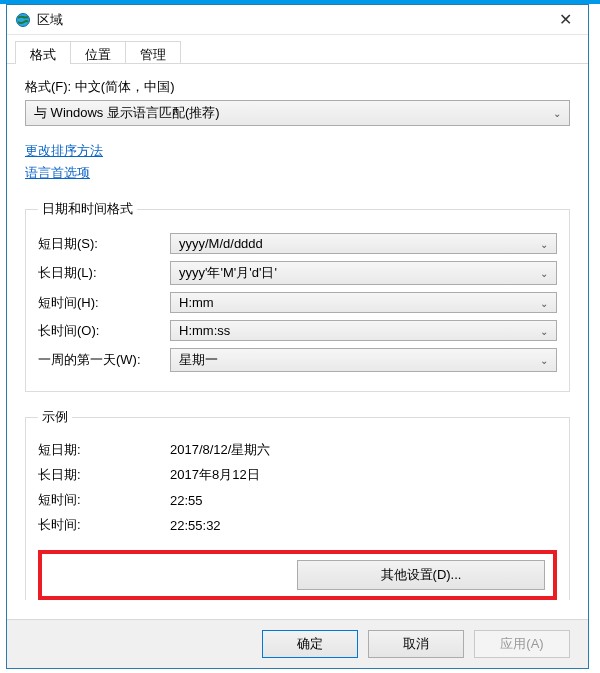 The height and width of the screenshot is (673, 600). Describe the element at coordinates (98, 52) in the screenshot. I see `tab-location: 位置` at that location.